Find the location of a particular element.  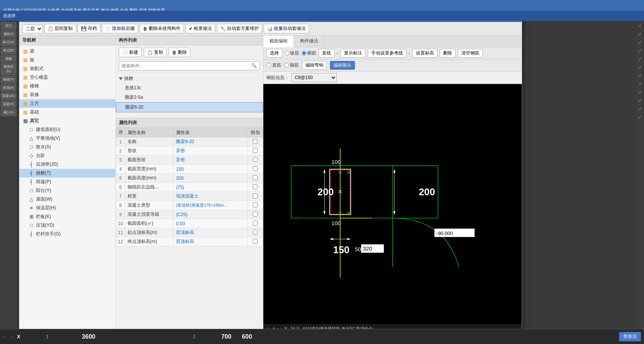

prop-value-5: 200 is located at coordinates (211, 178).